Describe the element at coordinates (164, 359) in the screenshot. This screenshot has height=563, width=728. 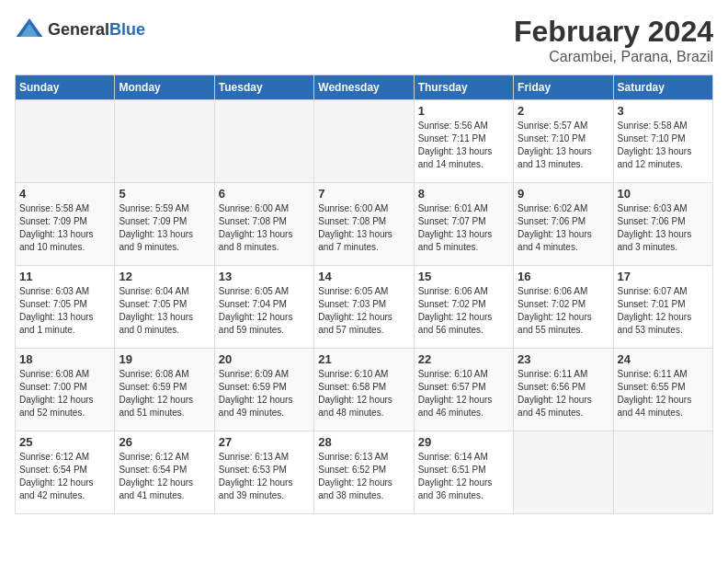
I see `day-number: 19` at that location.